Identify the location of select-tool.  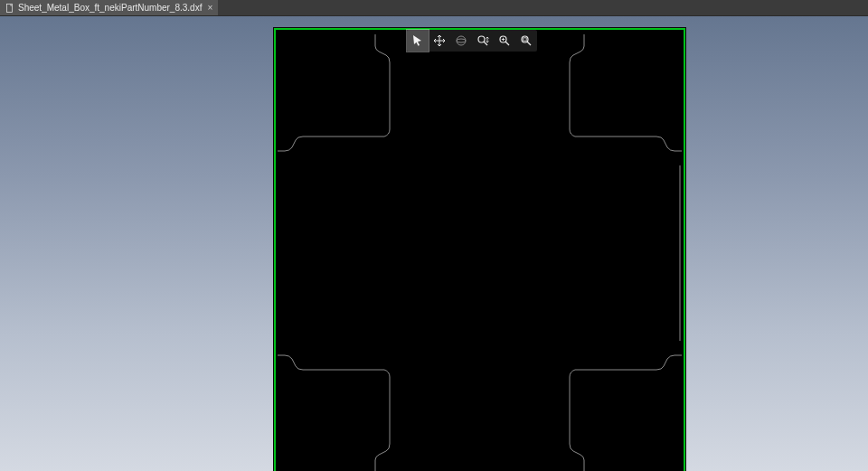
(418, 41).